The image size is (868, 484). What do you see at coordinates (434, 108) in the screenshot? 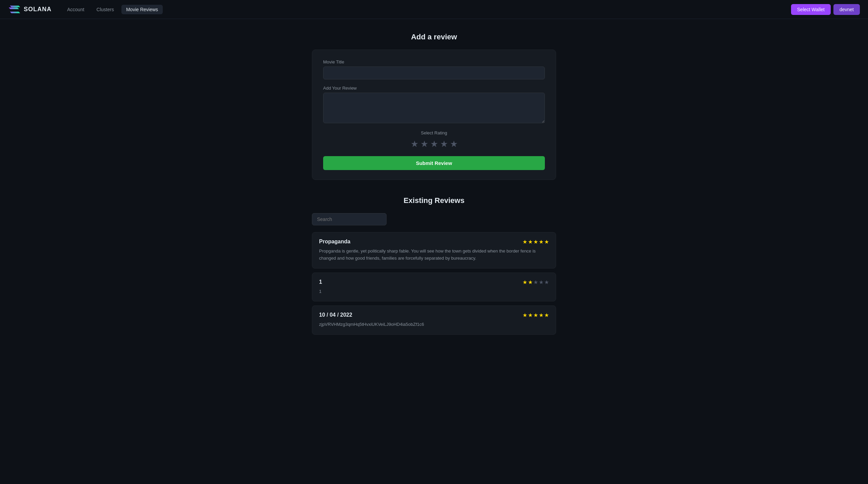
I see `review-textarea` at bounding box center [434, 108].